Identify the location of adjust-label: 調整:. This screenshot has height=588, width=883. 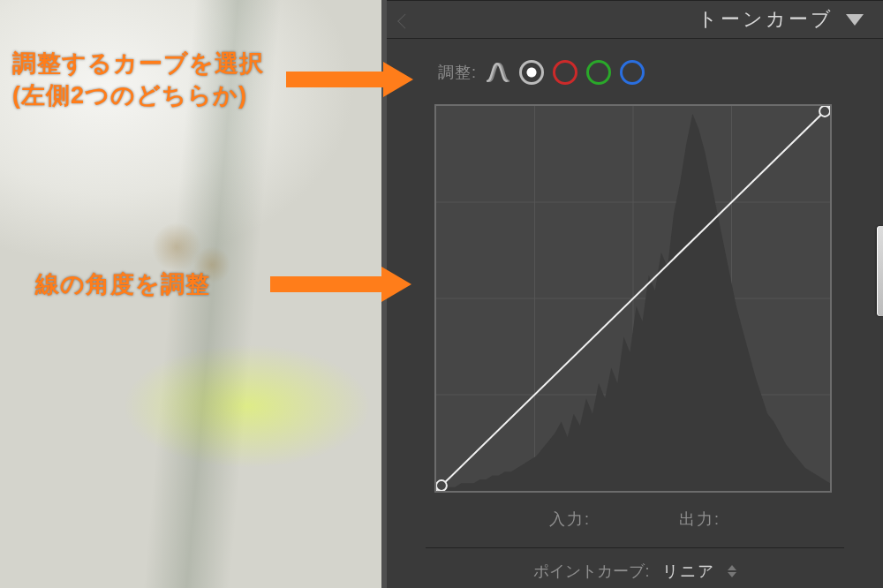
(457, 72).